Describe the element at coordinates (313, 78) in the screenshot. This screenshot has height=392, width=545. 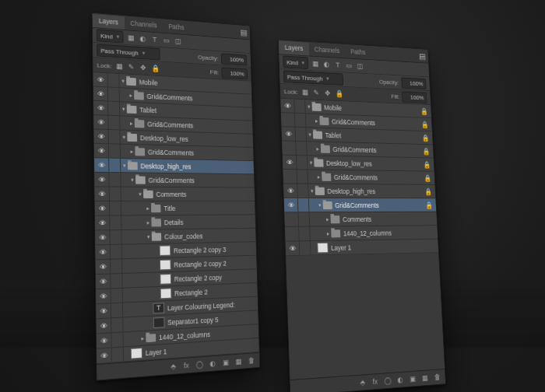
I see `blend-mode-select: Pass Through▾` at that location.